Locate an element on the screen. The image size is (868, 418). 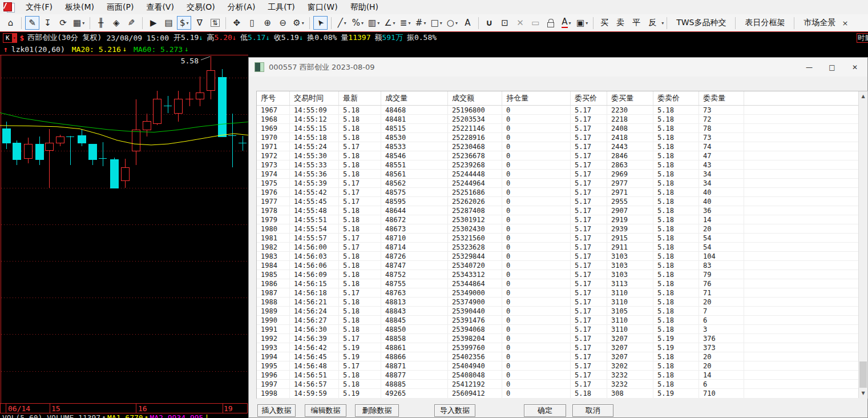
kline-style-icon: ╫ is located at coordinates (100, 23).